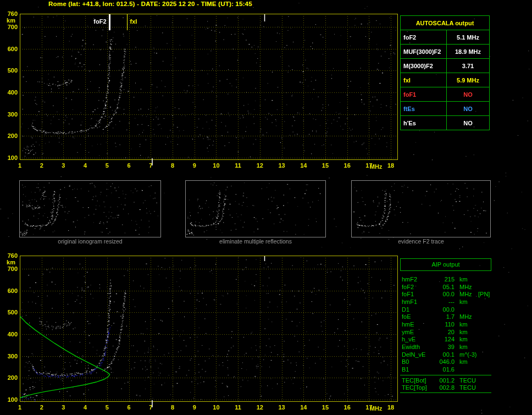  What do you see at coordinates (445, 37) in the screenshot?
I see `table-row: foF2 5.1 MHz` at bounding box center [445, 37].